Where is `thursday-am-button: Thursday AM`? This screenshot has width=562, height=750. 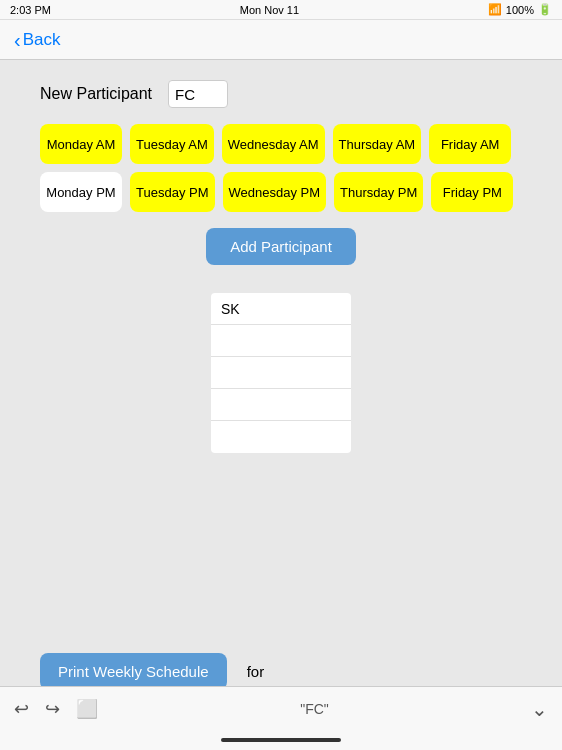
thursday-am-button: Thursday AM is located at coordinates (378, 144).